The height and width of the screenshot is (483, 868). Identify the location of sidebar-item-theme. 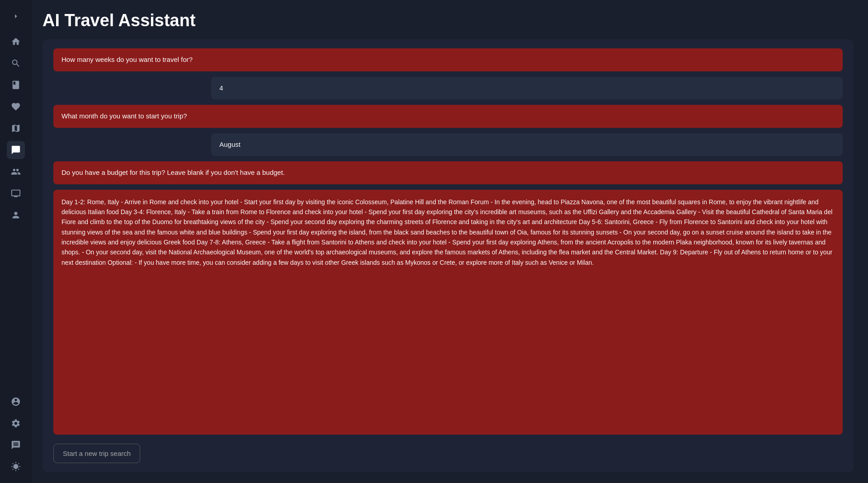
(16, 467).